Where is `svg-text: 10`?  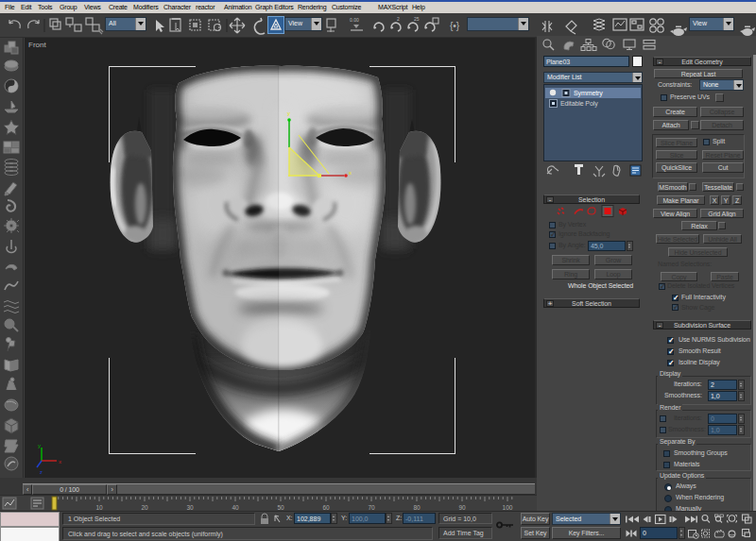 svg-text: 10 is located at coordinates (99, 508).